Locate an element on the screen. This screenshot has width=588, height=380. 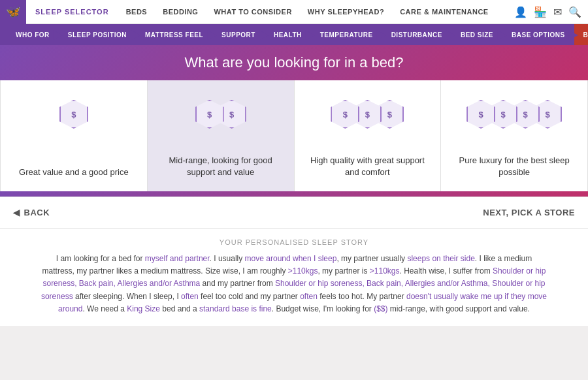
option-label-luxury: Pure luxury for the best sleep possible is located at coordinates (514, 166).